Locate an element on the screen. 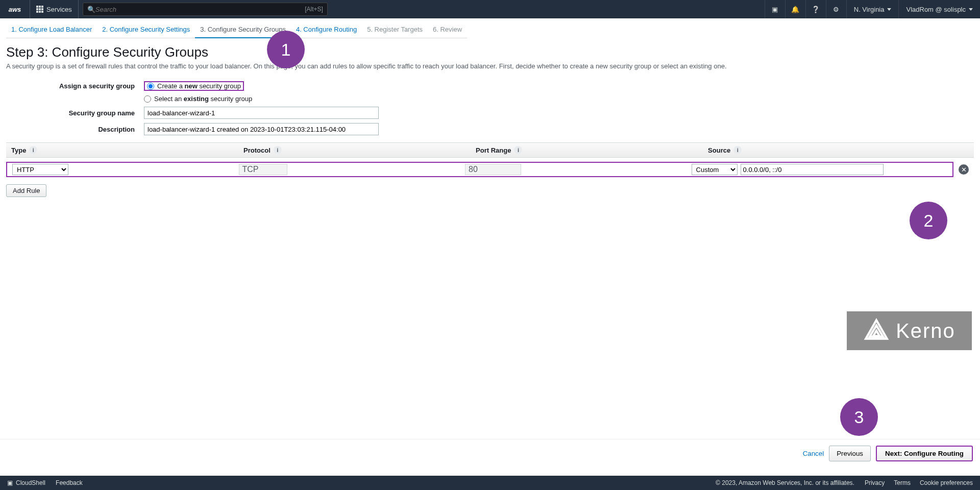 This screenshot has height=490, width=980. feedback-link: Feedback is located at coordinates (69, 483).